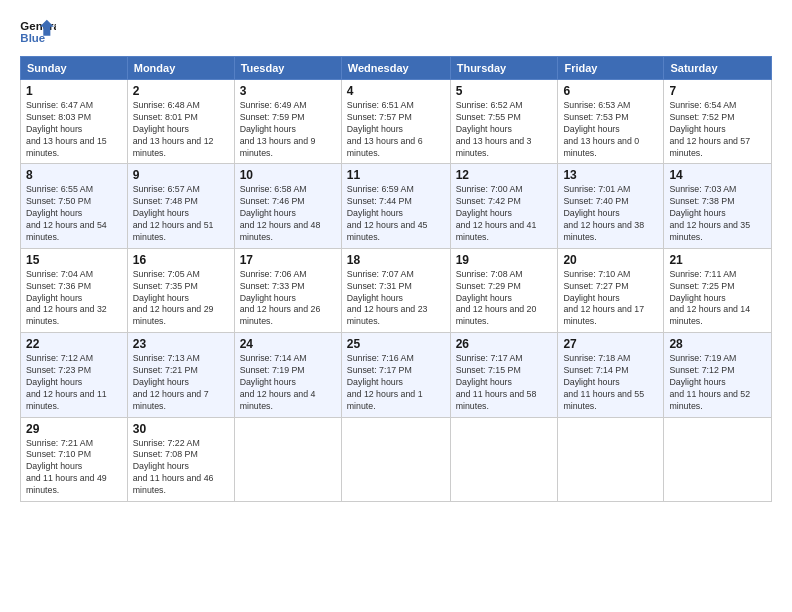 This screenshot has height=612, width=792. I want to click on day-info: Sunrise: 6:54 AM Sunset: 7:52 PM Dayligh…, so click(718, 130).